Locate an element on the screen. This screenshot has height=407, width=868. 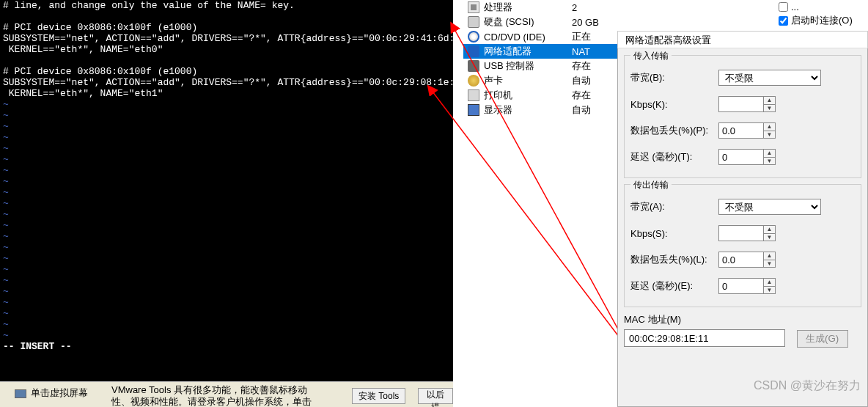
latency-out-spinner: ▲▼ is located at coordinates (770, 286).